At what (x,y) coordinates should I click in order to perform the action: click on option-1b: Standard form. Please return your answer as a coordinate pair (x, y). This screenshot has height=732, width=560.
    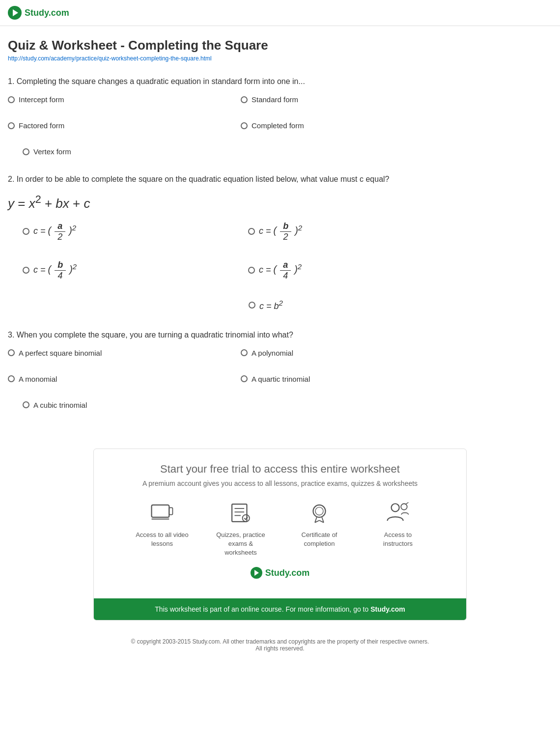
    Looking at the image, I should click on (337, 99).